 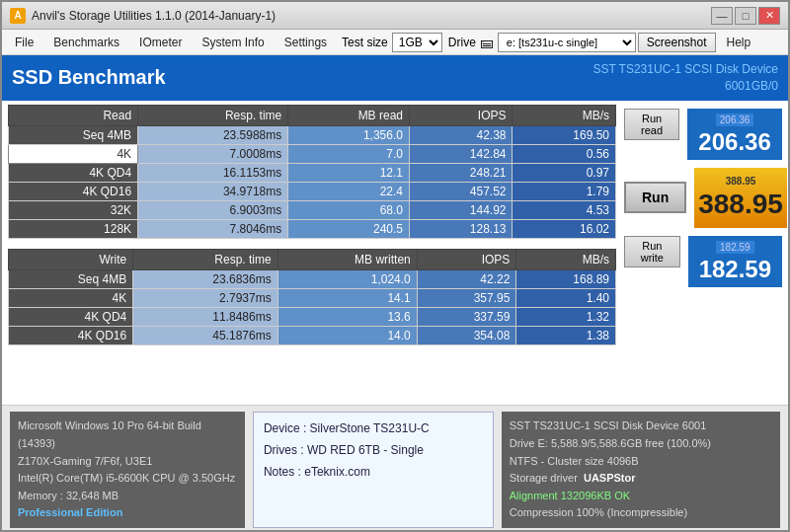 What do you see at coordinates (460, 191) in the screenshot?
I see `read-iops-val: 457.52` at bounding box center [460, 191].